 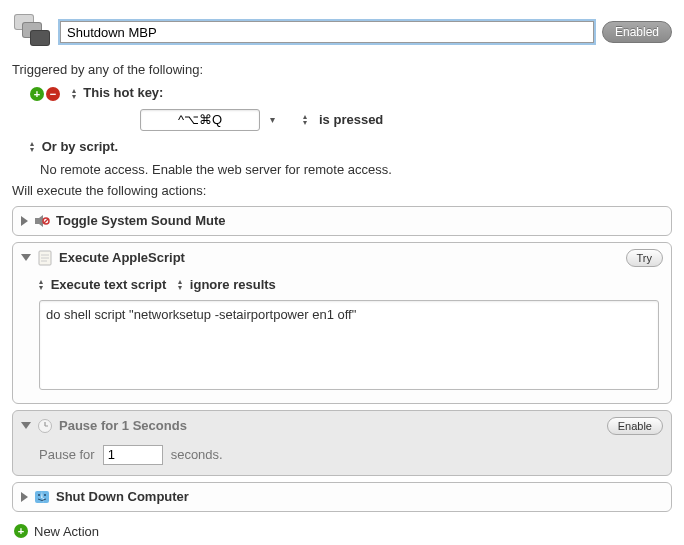 I want to click on script-trigger-row: Or by script., so click(x=342, y=146).